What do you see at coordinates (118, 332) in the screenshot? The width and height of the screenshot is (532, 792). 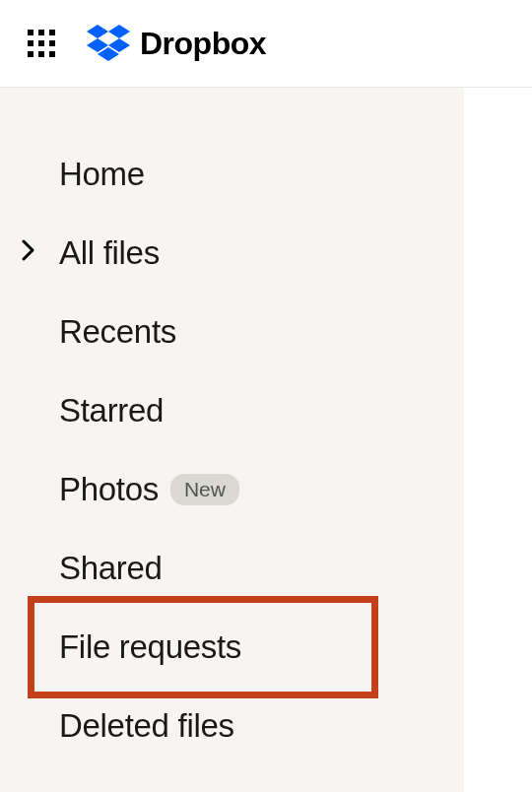 I see `sidebar-item-label: Recents` at bounding box center [118, 332].